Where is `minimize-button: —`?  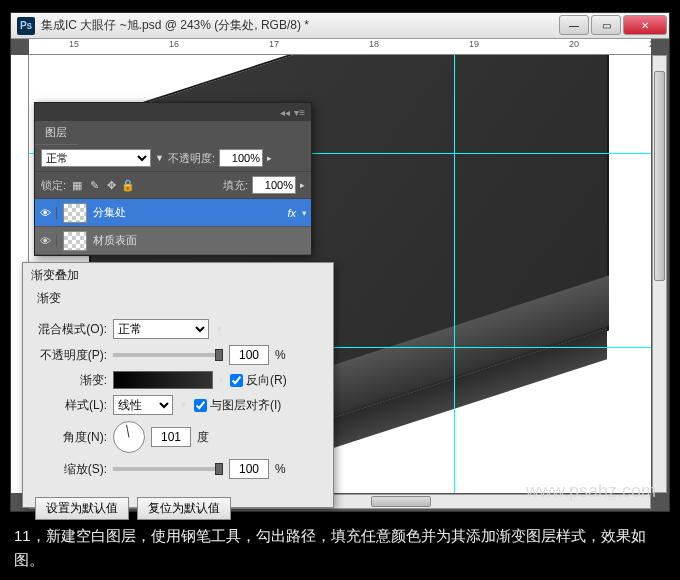
minimize-button: — is located at coordinates (574, 25).